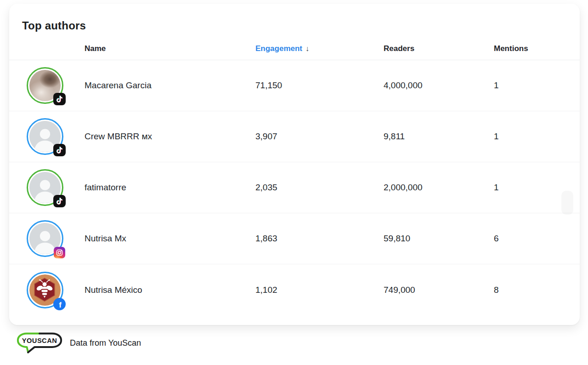 The height and width of the screenshot is (365, 588). What do you see at coordinates (567, 203) in the screenshot?
I see `scrollbar-thumb` at bounding box center [567, 203].